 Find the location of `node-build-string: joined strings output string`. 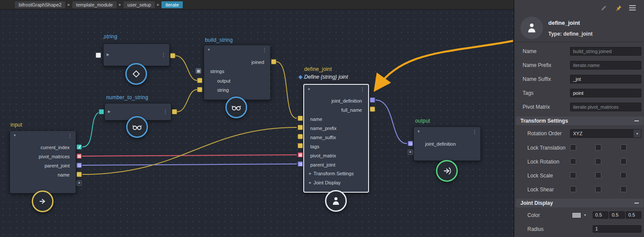

node-build-string: joined strings output string is located at coordinates (237, 72).